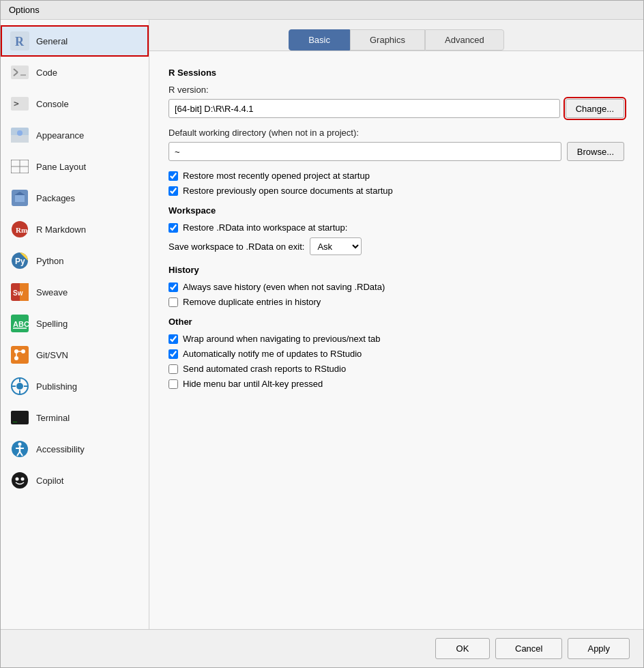 This screenshot has height=668, width=644. Describe the element at coordinates (173, 384) in the screenshot. I see `hide-menubar-checkbox` at that location.